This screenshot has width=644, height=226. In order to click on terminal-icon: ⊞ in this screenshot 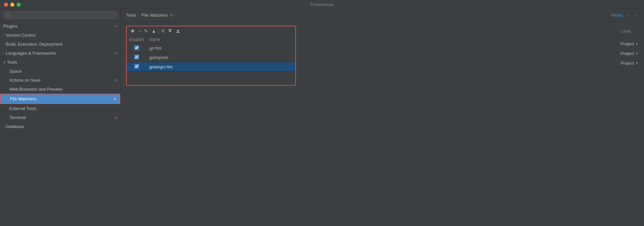, I will do `click(116, 117)`.